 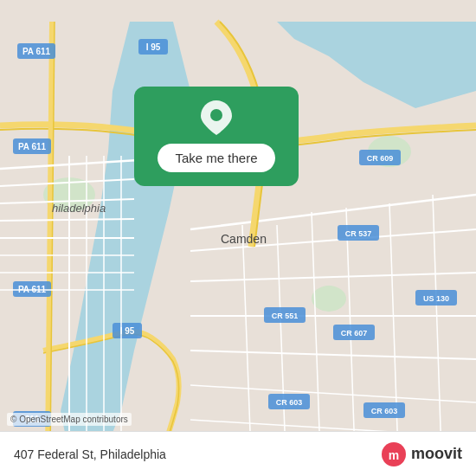 What do you see at coordinates (79, 208) in the screenshot?
I see `svg-text: hiladelphia` at bounding box center [79, 208].